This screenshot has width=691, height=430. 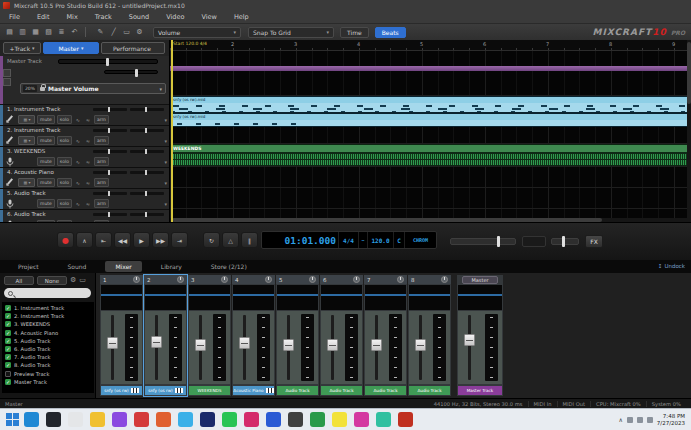 What do you see at coordinates (50, 324) in the screenshot?
I see `mixer-track-list-item: ✓ 3. WEEKENDS` at bounding box center [50, 324].